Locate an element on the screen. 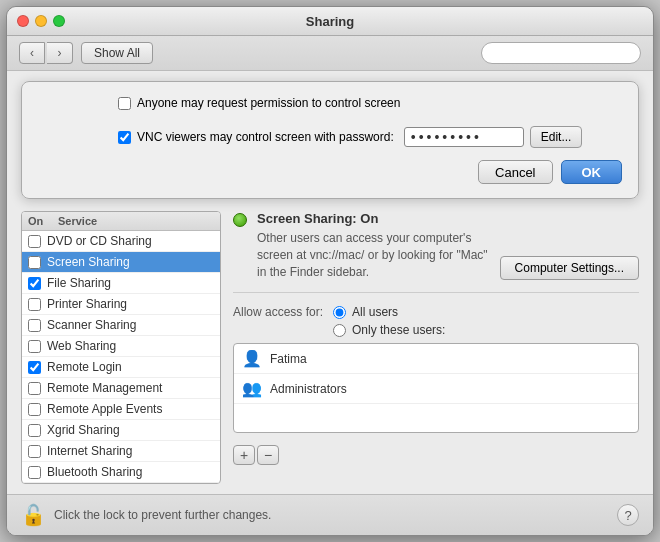 This screenshot has height=542, width=660. service-checkbox-screen is located at coordinates (34, 262).